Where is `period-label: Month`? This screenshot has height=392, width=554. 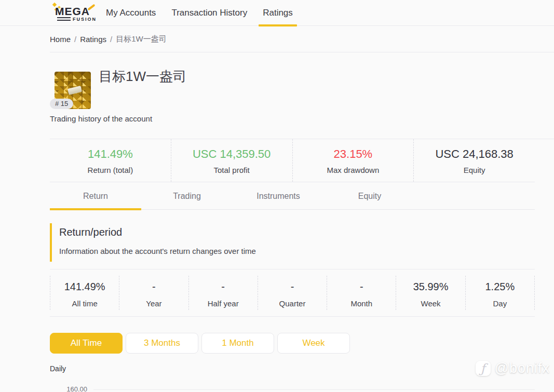
period-label: Month is located at coordinates (361, 303).